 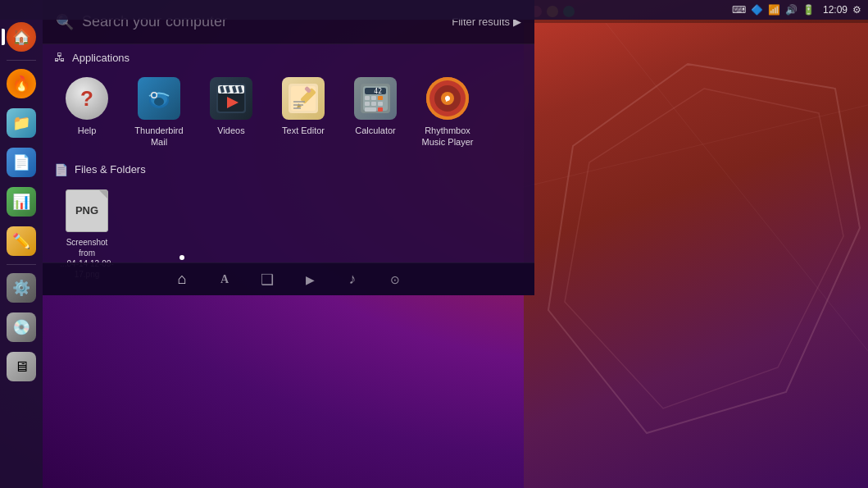 I want to click on firefox-icon: 🔥, so click(x=21, y=84).